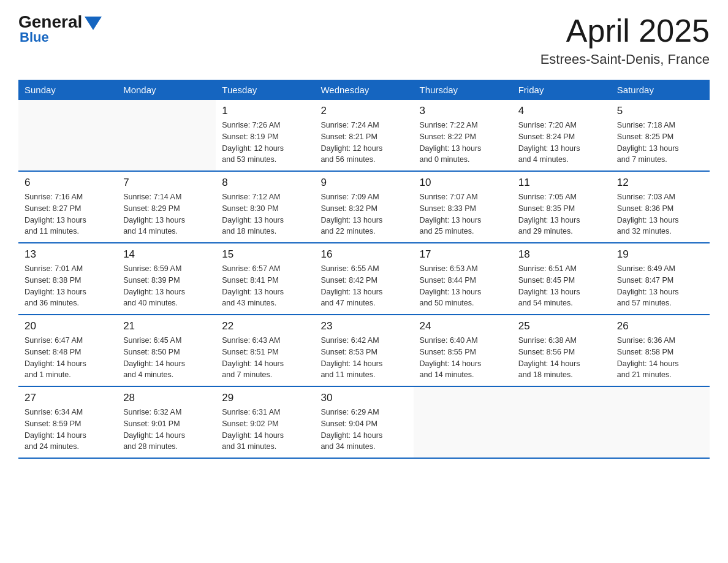 This screenshot has height=563, width=728. I want to click on day-number: 9, so click(364, 183).